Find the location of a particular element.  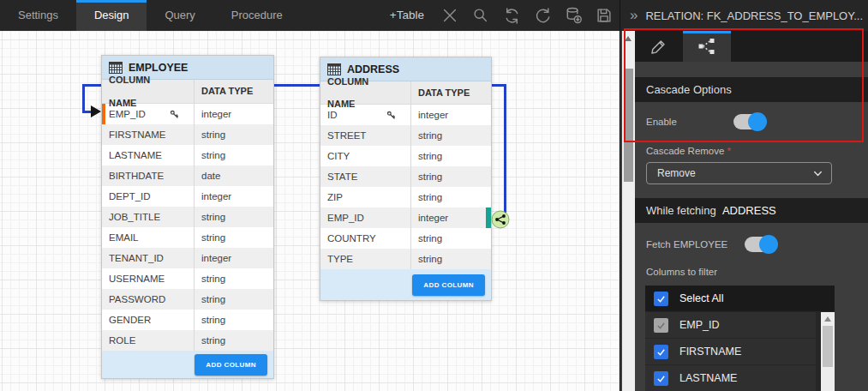

column-headers: COLUMN NAME DATA TYPE is located at coordinates (406, 93).